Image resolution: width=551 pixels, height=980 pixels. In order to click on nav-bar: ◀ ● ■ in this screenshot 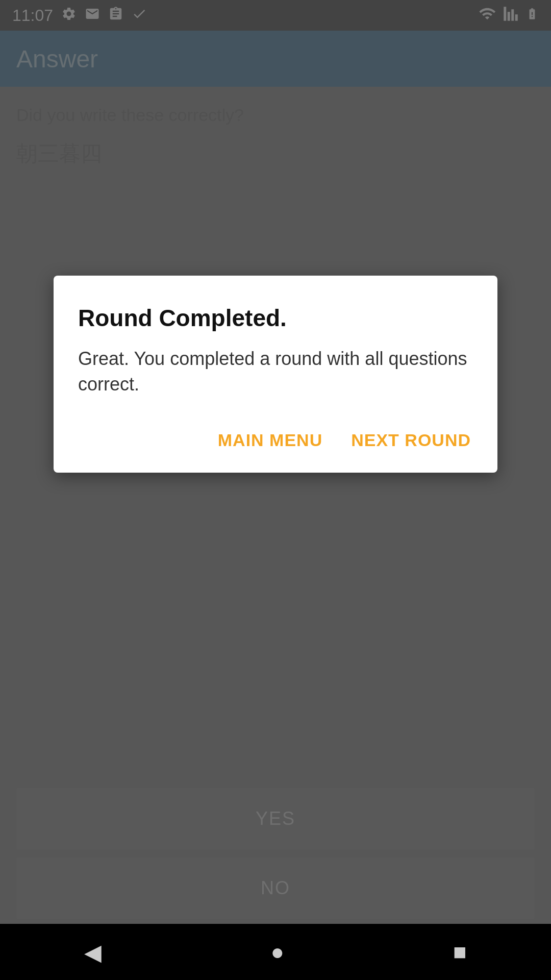, I will do `click(276, 952)`.